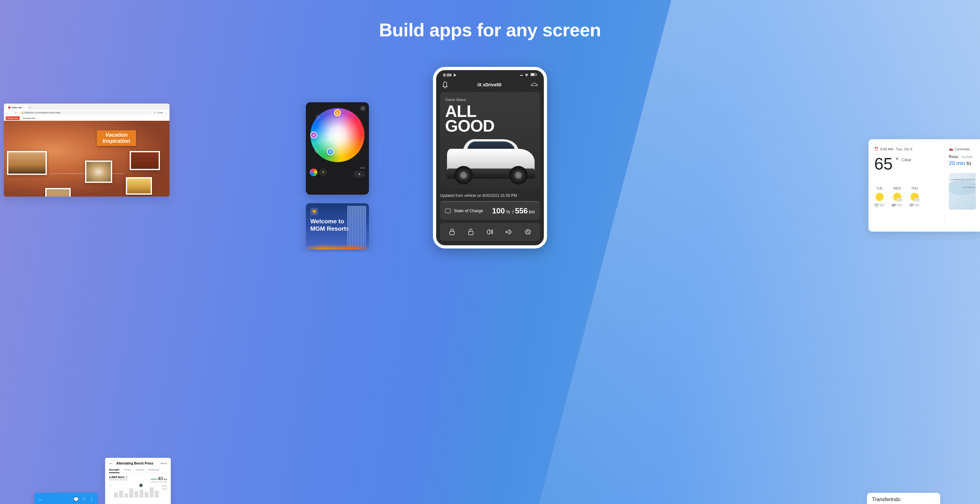 The width and height of the screenshot is (980, 504). I want to click on battery-icon, so click(448, 211).